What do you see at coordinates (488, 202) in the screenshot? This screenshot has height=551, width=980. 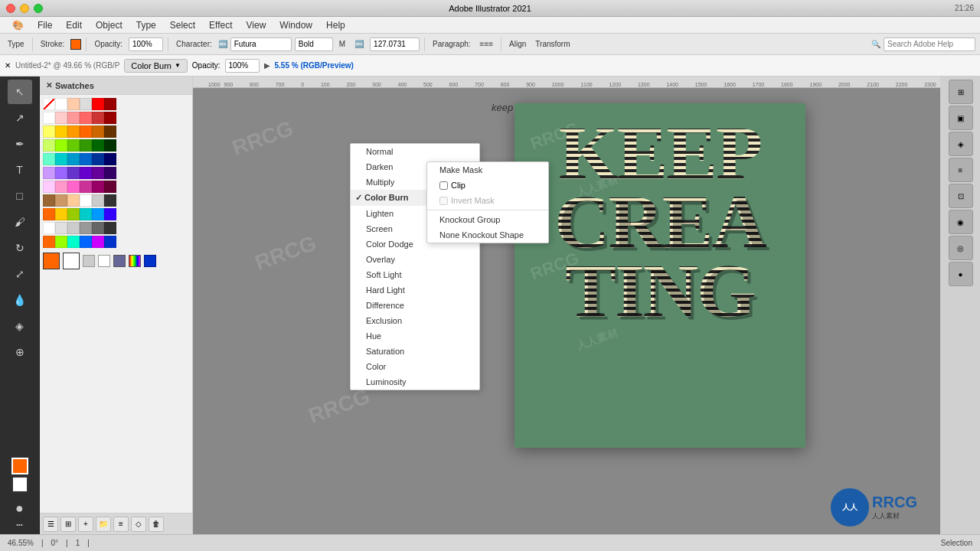 I see `context-menu: Make Mask Clip Invert Mask Knockout Grou…` at bounding box center [488, 202].